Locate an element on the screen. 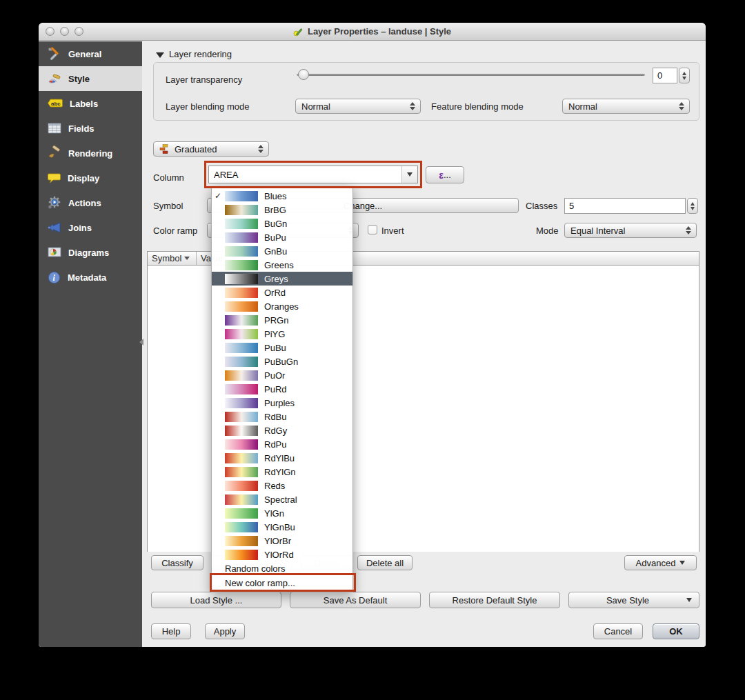 The height and width of the screenshot is (700, 745). ramp-option-label: BrBG is located at coordinates (275, 210).